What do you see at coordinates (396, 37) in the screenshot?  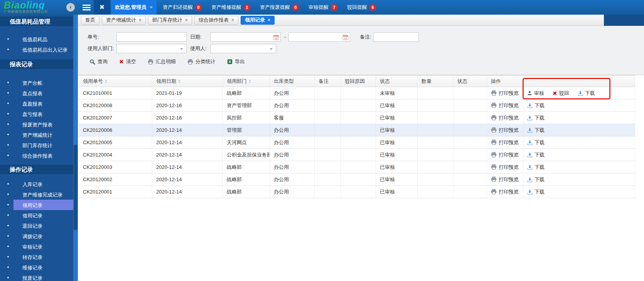 I see `remark-input` at bounding box center [396, 37].